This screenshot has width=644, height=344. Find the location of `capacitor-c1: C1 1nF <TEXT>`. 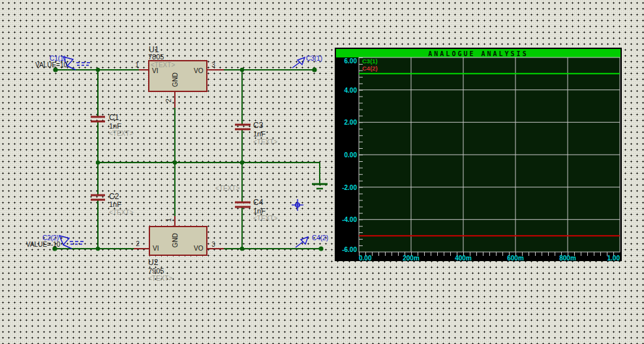

capacitor-c1: C1 1nF <TEXT> is located at coordinates (112, 125).